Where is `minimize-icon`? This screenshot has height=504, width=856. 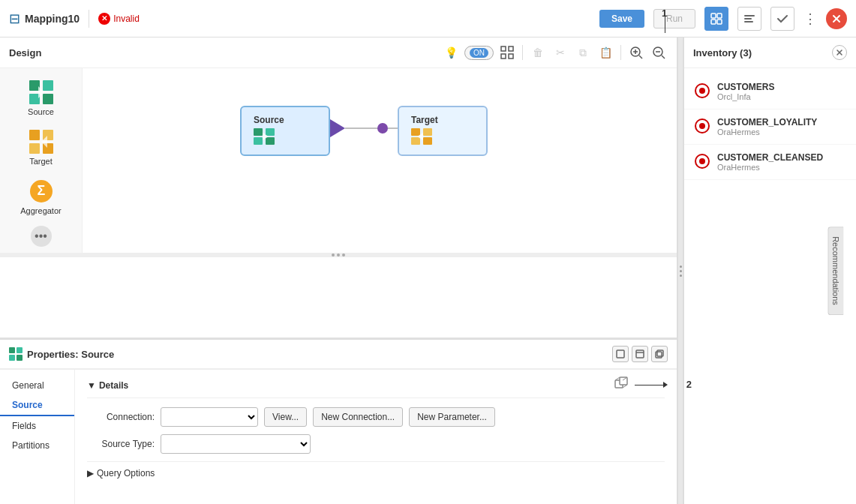 minimize-icon is located at coordinates (640, 354).